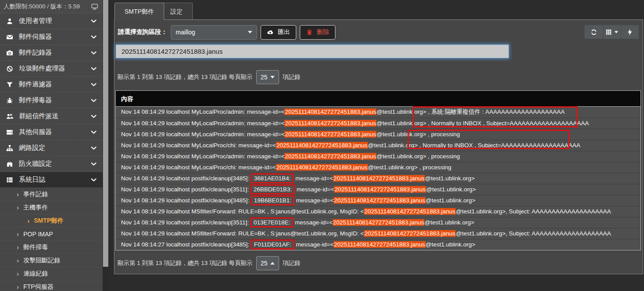 Image resolution: width=644 pixels, height=291 pixels. I want to click on sidebar-item: 網路設定, so click(51, 148).